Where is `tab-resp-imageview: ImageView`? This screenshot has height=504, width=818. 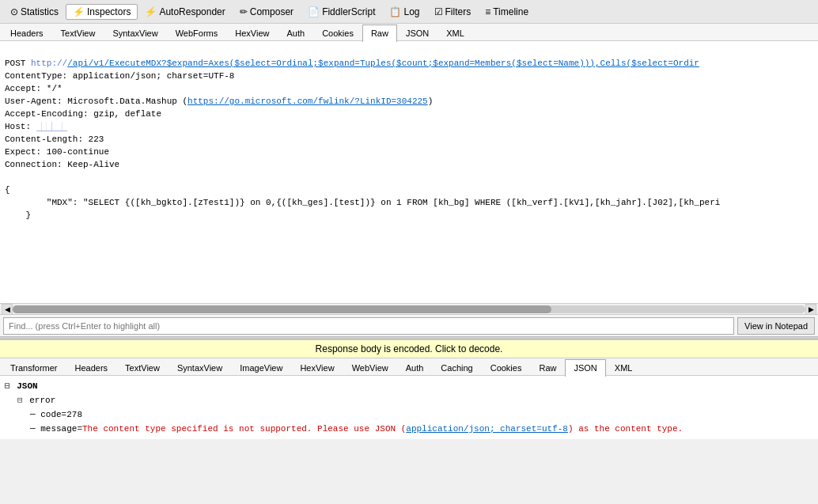
tab-resp-imageview: ImageView is located at coordinates (261, 368).